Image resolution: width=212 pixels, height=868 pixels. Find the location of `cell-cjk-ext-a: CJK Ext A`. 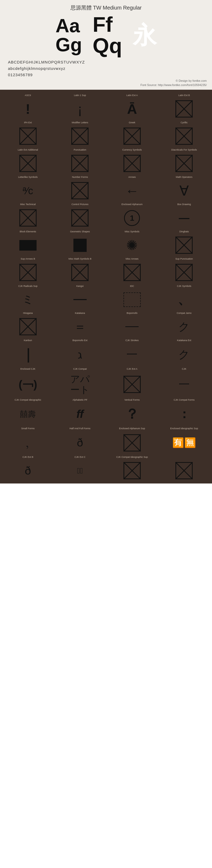

cell-cjk-ext-a: CJK Ext A is located at coordinates (132, 381).